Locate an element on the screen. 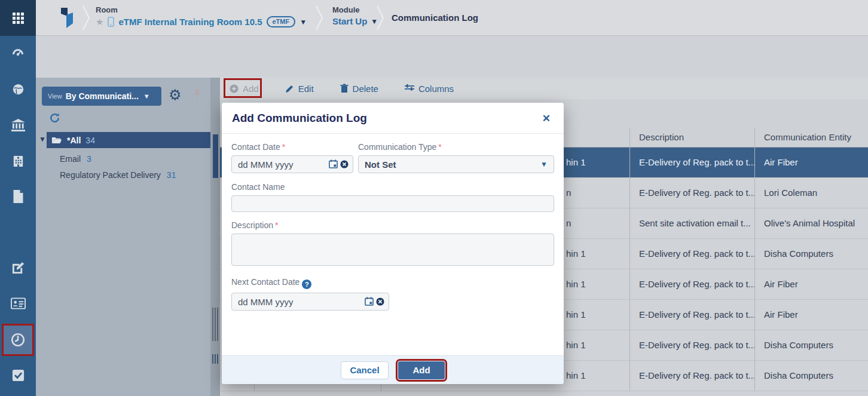 This screenshot has width=868, height=396. tree-item-count: 3 is located at coordinates (89, 159).